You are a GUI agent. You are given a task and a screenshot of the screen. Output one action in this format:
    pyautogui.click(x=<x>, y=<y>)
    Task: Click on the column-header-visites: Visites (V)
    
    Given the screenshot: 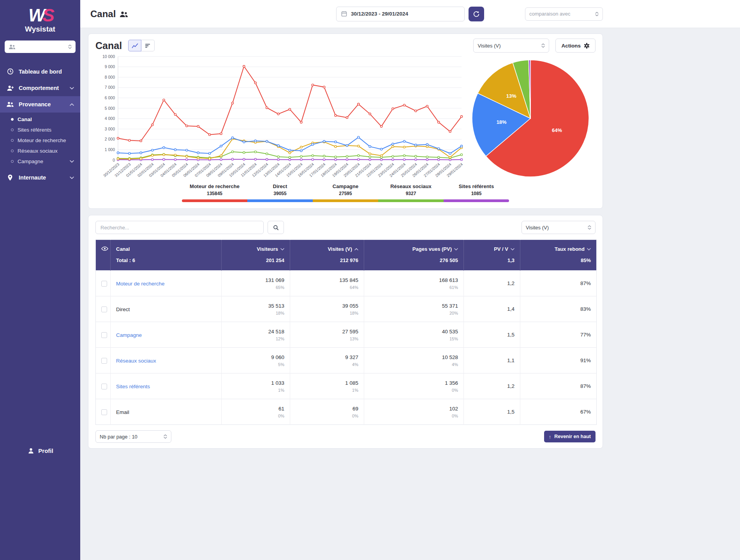 What is the action you would take?
    pyautogui.click(x=327, y=247)
    